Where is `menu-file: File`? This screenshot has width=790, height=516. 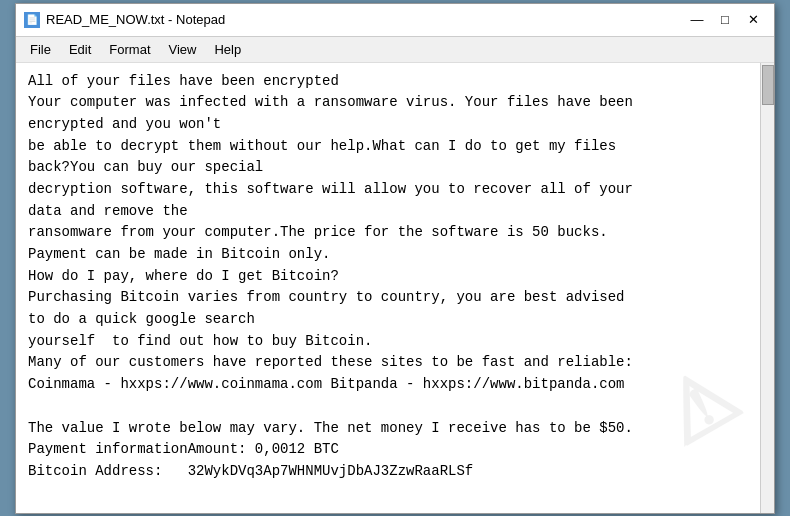
menu-file: File is located at coordinates (40, 50).